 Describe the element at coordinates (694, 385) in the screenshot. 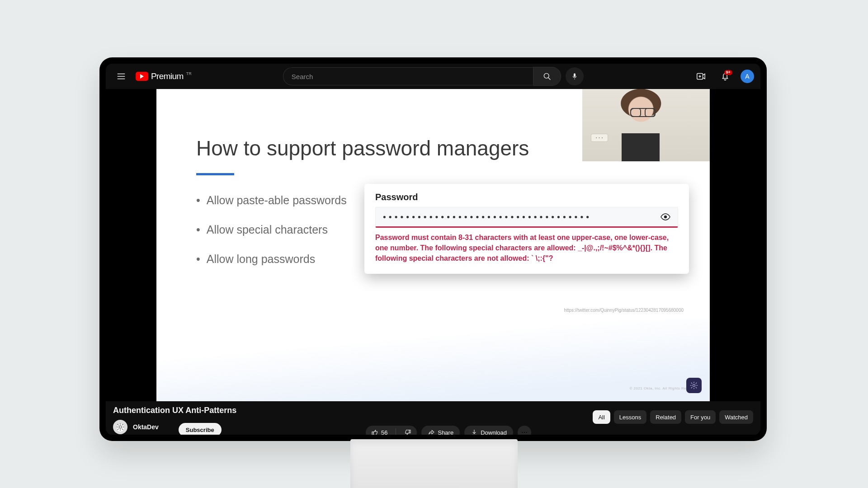

I see `slide-brand-badge` at that location.